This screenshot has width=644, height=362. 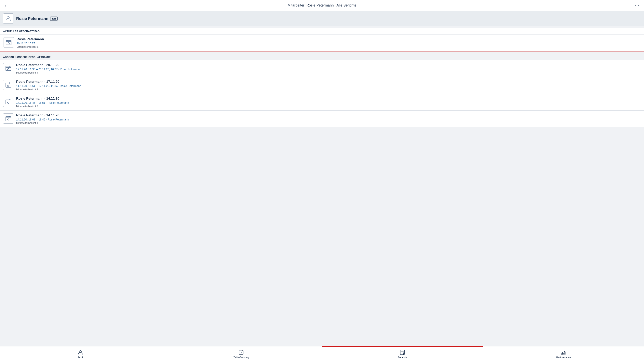 What do you see at coordinates (322, 6) in the screenshot?
I see `page-title: Mitarbeiter: Rosie Petermann · Alle Beri…` at bounding box center [322, 6].